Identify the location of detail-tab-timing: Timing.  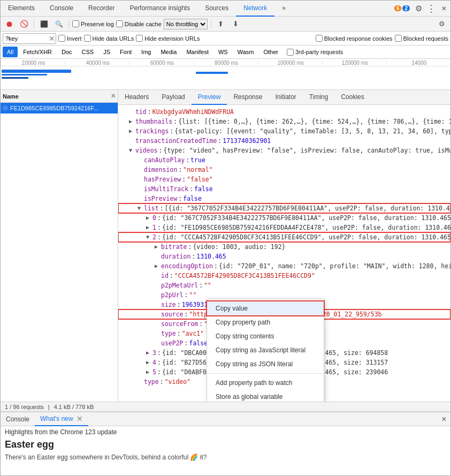
(319, 97).